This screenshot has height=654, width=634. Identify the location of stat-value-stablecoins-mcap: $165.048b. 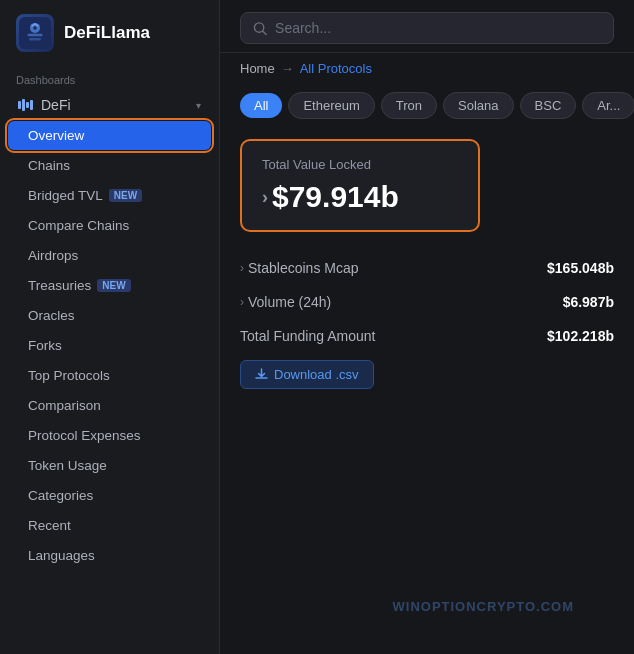
(580, 268).